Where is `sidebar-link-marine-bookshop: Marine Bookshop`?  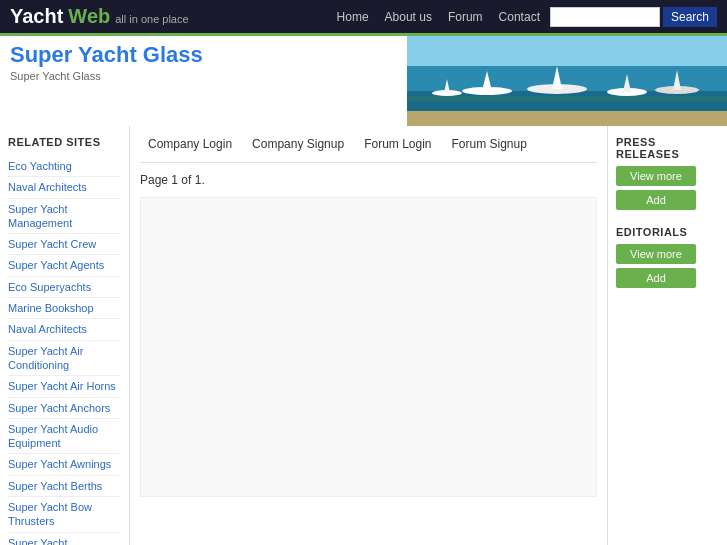
sidebar-link-marine-bookshop: Marine Bookshop is located at coordinates (64, 308).